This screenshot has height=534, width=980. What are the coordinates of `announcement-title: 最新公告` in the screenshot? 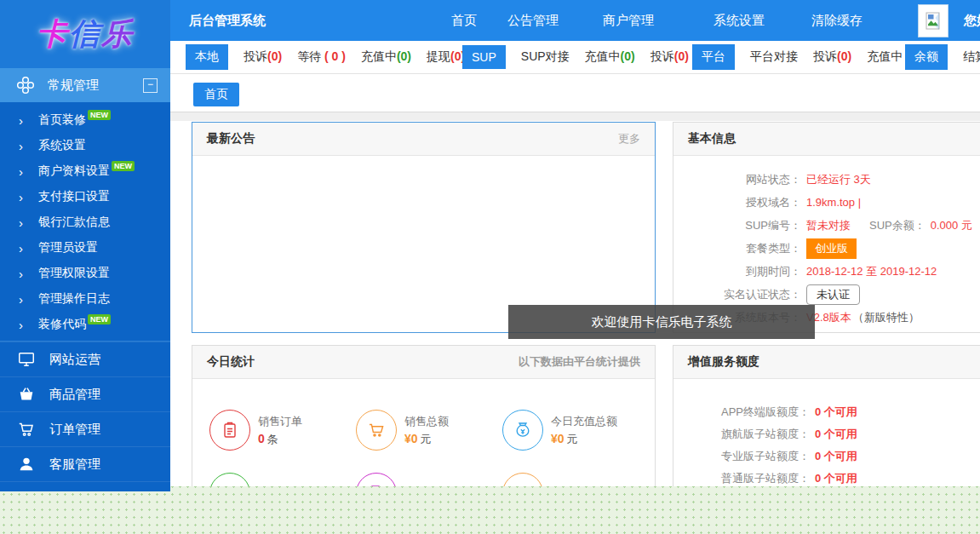 It's located at (231, 139).